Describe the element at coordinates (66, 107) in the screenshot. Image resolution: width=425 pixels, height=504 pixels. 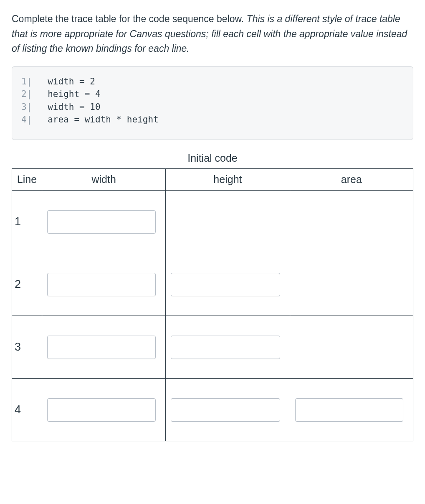
I see `code-line-text-3: width = 10` at that location.